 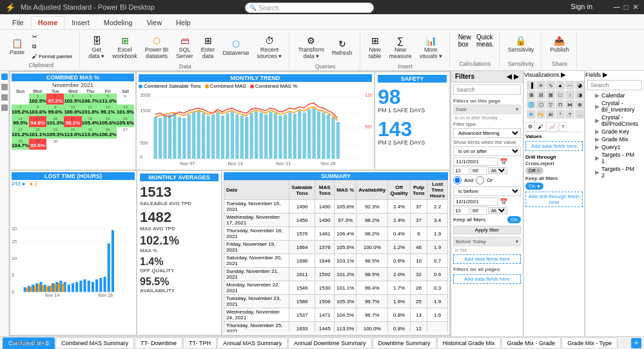 I want to click on close-icon: ✕, so click(x=636, y=7).